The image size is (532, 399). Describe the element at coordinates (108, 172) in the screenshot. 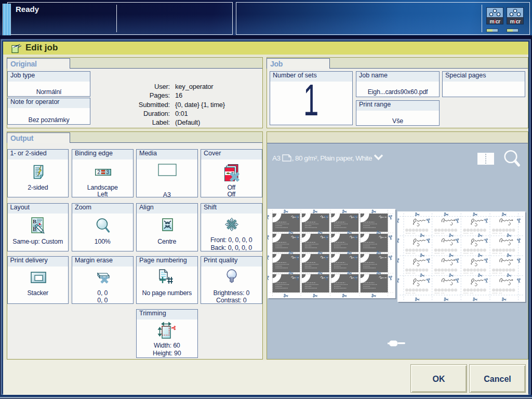

I see `svg-text: 3` at that location.